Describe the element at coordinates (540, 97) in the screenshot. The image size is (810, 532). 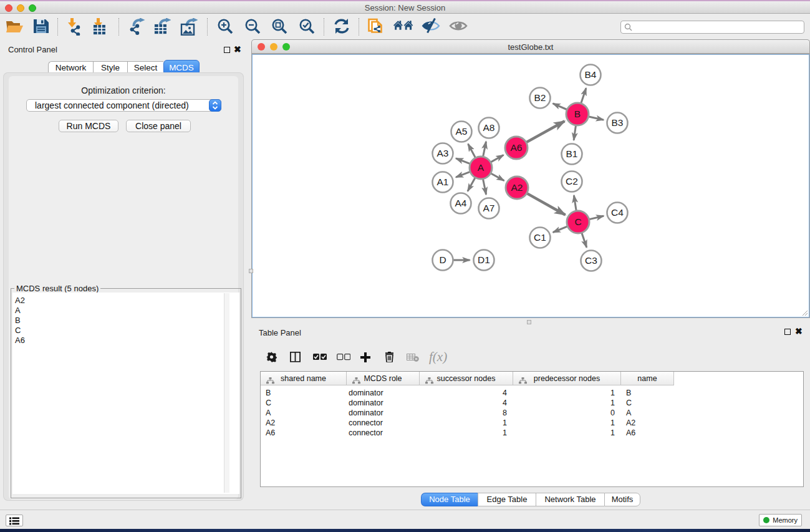
I see `svg-text: B2` at that location.